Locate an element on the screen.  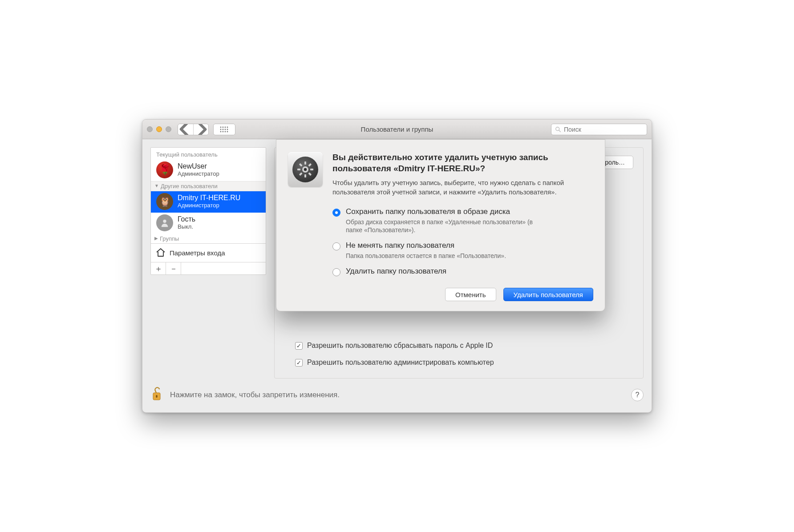
avatar-owl-icon: 🦉 is located at coordinates (165, 202).